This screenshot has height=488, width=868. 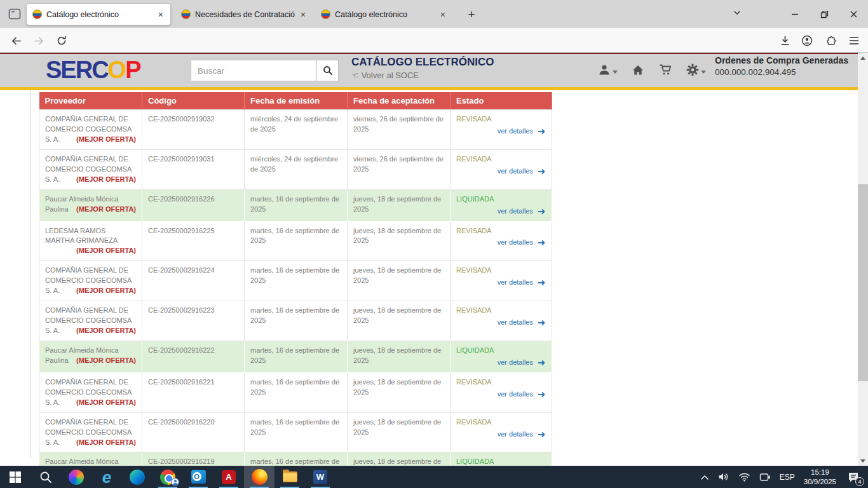 I want to click on menu-button, so click(x=854, y=41).